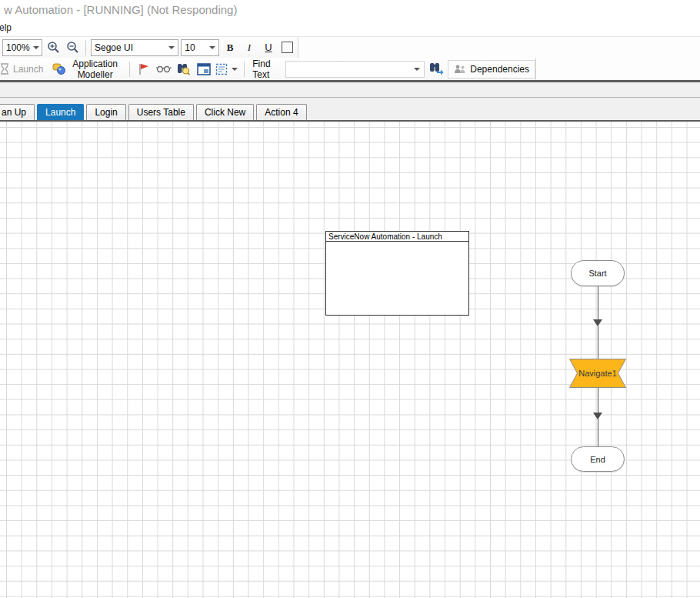  Describe the element at coordinates (22, 48) in the screenshot. I see `zoom-level-select: 100%` at that location.